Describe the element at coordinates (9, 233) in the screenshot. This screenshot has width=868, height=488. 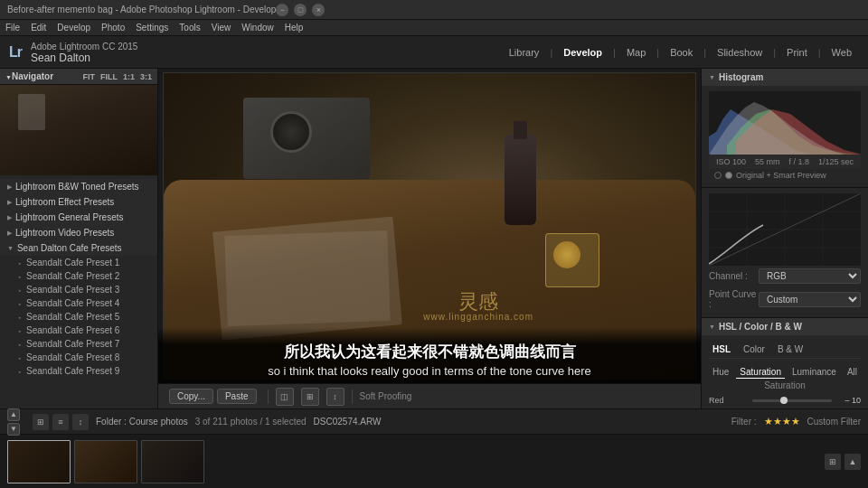
I see `preset-group-video-arrow` at that location.